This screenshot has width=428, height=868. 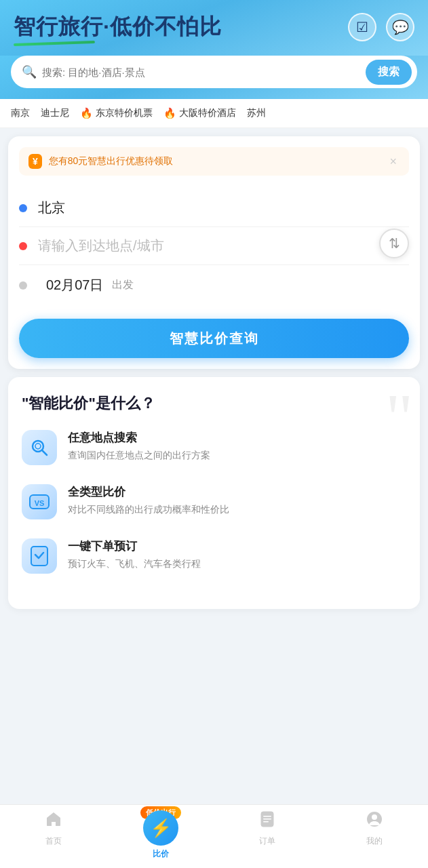 I want to click on from-city: 北京, so click(x=52, y=208).